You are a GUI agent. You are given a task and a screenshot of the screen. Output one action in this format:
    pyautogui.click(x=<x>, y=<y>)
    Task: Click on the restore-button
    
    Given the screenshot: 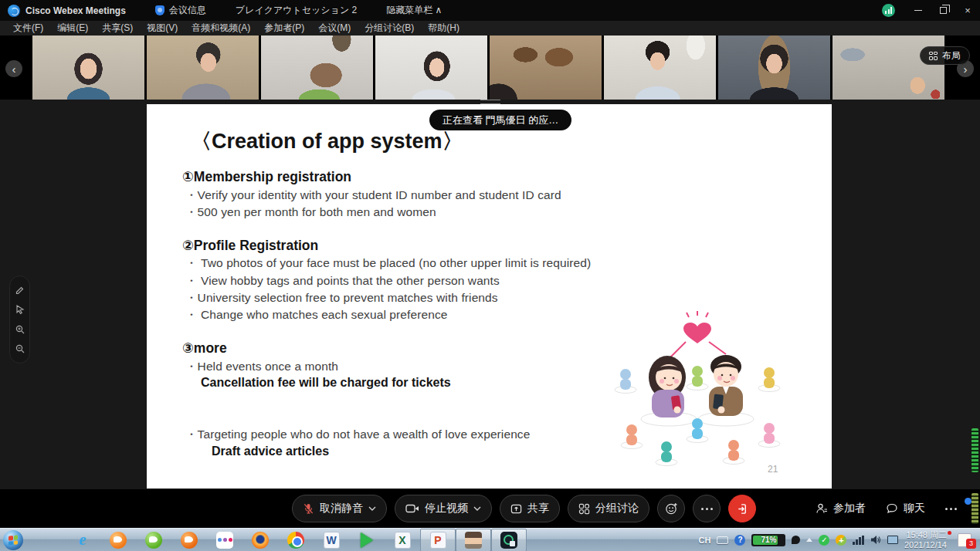 What is the action you would take?
    pyautogui.click(x=943, y=11)
    